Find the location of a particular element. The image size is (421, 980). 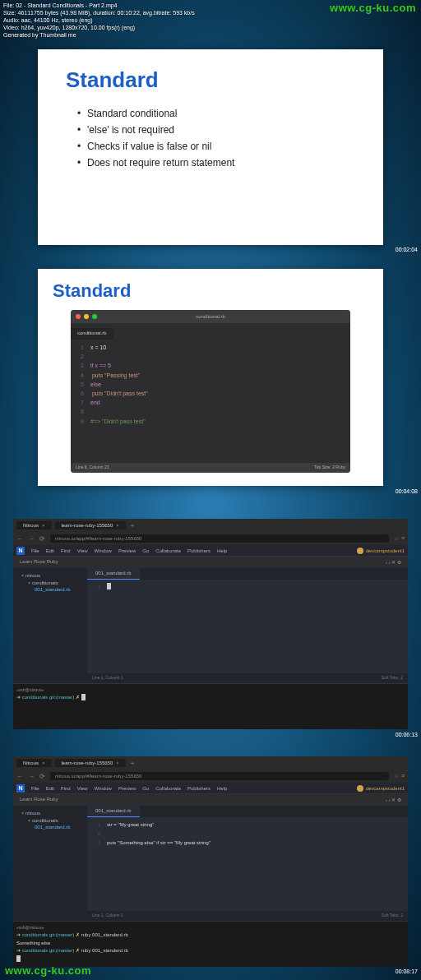

watermark-bottom: www.cg-ku.com is located at coordinates (48, 970).